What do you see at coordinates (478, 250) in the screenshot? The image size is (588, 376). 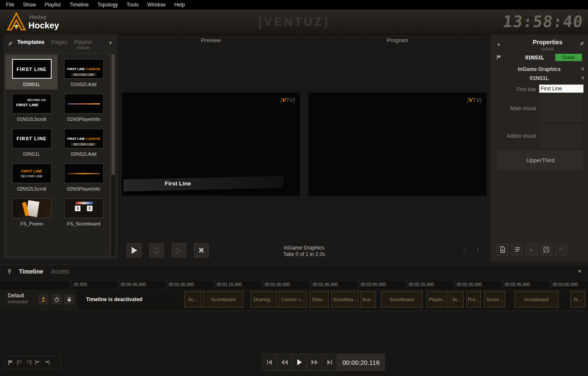 I see `alert-button: !` at bounding box center [478, 250].